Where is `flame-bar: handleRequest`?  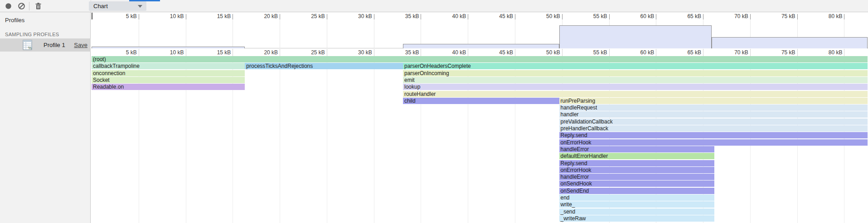
flame-bar: handleRequest is located at coordinates (713, 108).